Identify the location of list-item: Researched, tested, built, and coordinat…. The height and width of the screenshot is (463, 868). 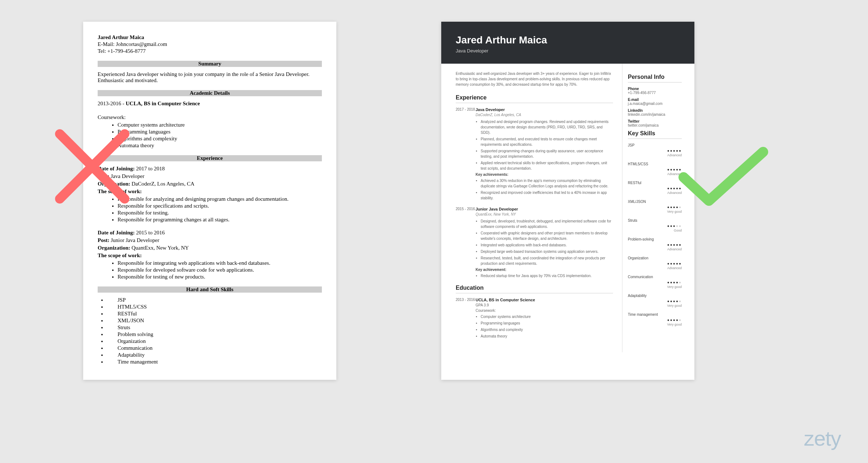
(547, 261).